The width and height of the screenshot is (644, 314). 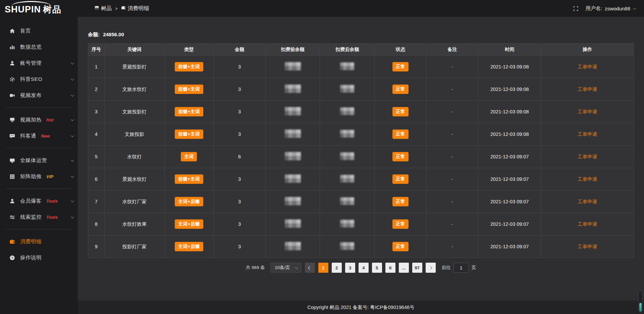 What do you see at coordinates (97, 112) in the screenshot?
I see `cell-index: 3` at bounding box center [97, 112].